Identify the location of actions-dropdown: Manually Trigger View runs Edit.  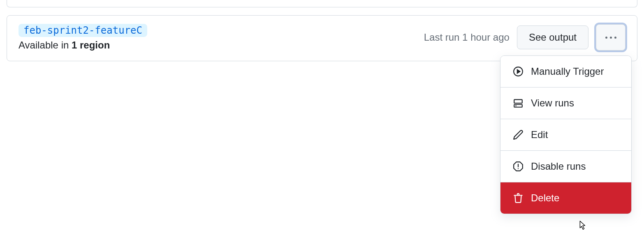
(566, 135).